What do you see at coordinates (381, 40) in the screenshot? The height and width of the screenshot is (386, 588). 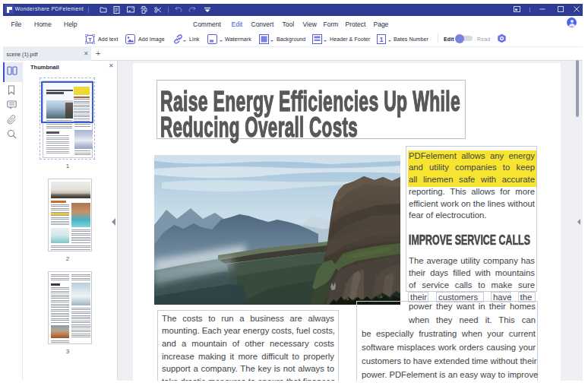 I see `svg-text: 1` at bounding box center [381, 40].